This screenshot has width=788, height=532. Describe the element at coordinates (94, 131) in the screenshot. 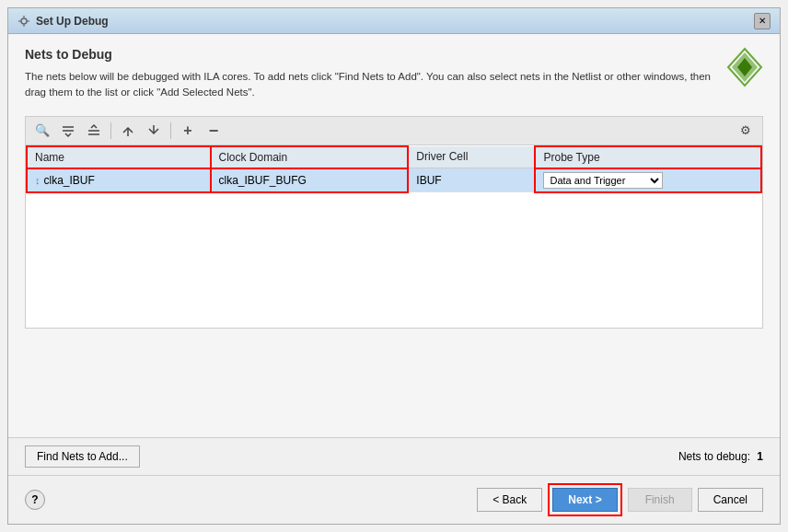

I see `expand-all-button` at that location.